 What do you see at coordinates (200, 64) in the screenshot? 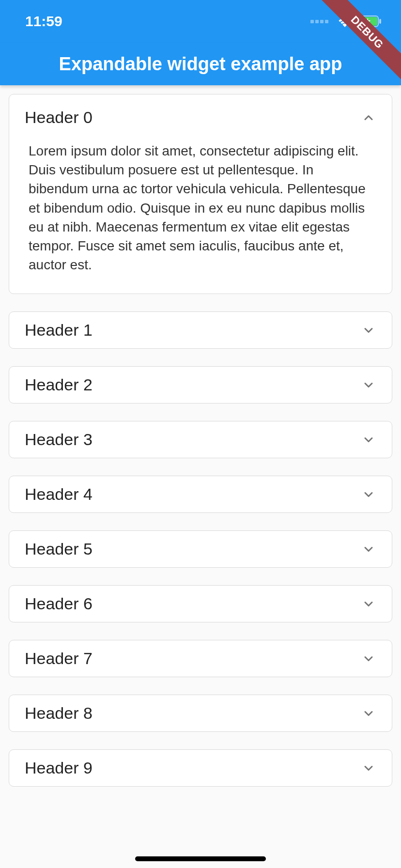
I see `app-title: Expandable widget example app` at bounding box center [200, 64].